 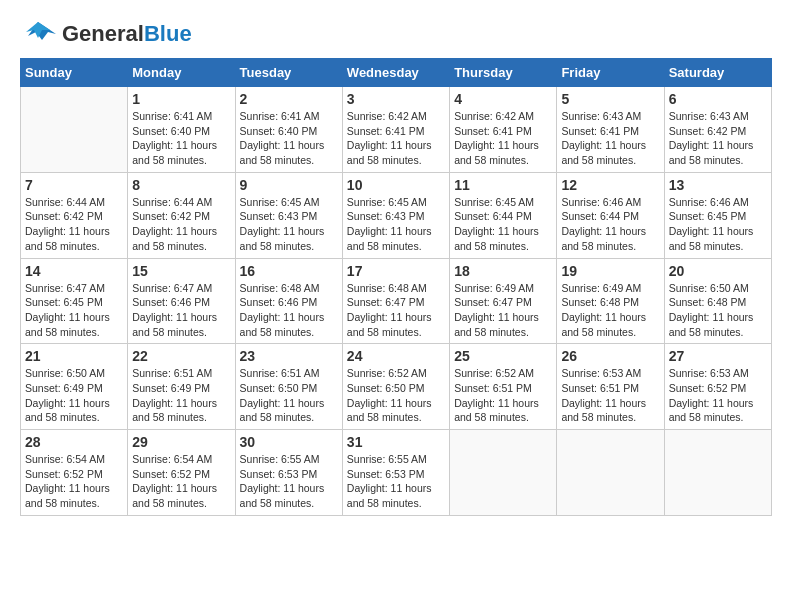 I want to click on calendar-week-row: 14 Sunrise: 6:47 AM Sunset: 6:45 PM Dayl…, so click(x=396, y=301).